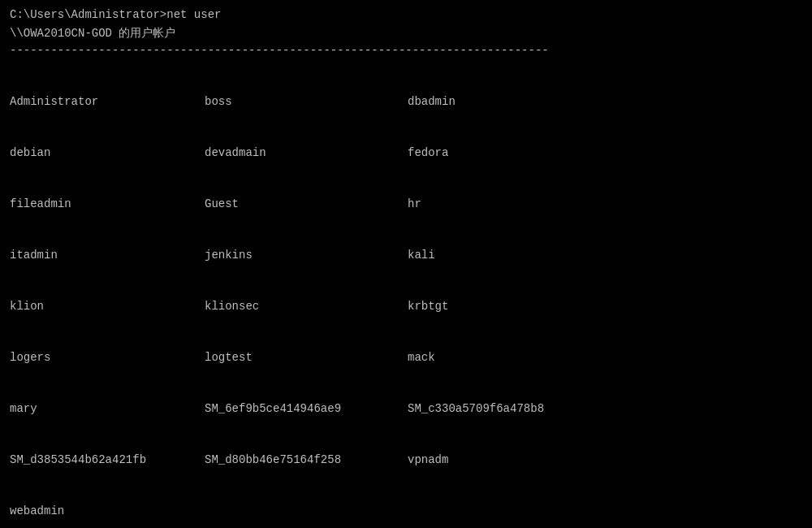 The width and height of the screenshot is (812, 528). What do you see at coordinates (406, 409) in the screenshot?
I see `table-row: marySM_6ef9b5ce414946ae9SM_c330a5709f6a4…` at bounding box center [406, 409].